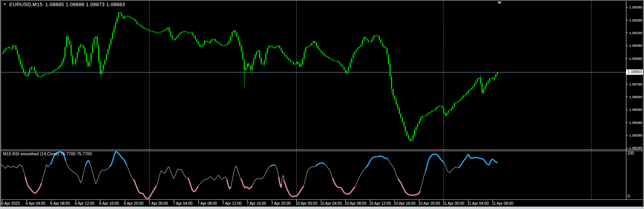  Describe the element at coordinates (636, 110) in the screenshot. I see `price-axis-label: 1.08590` at that location.